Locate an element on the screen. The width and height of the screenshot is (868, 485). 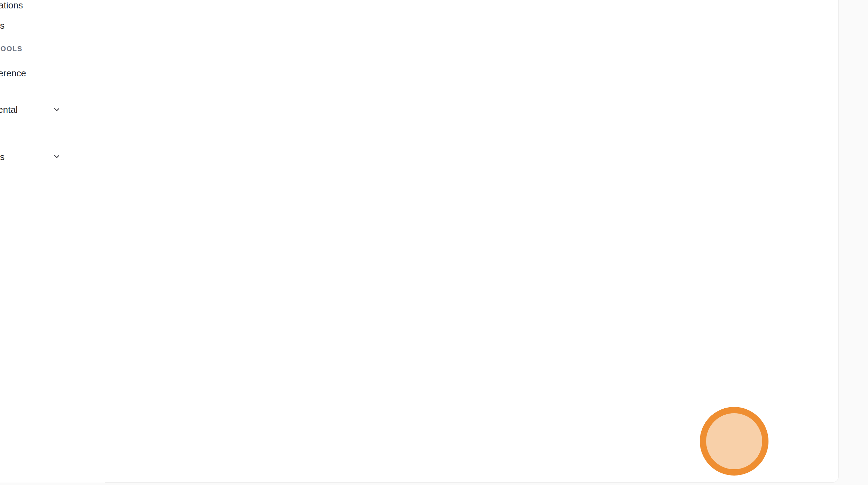
sidebar-section-tools: TOOLS is located at coordinates (11, 49).